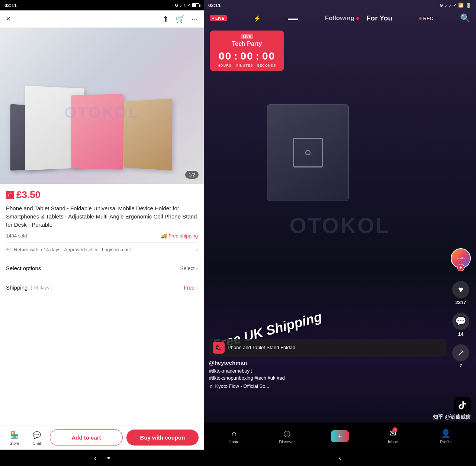 The height and width of the screenshot is (466, 476). I want to click on nav-home: ⌂ Home, so click(234, 436).